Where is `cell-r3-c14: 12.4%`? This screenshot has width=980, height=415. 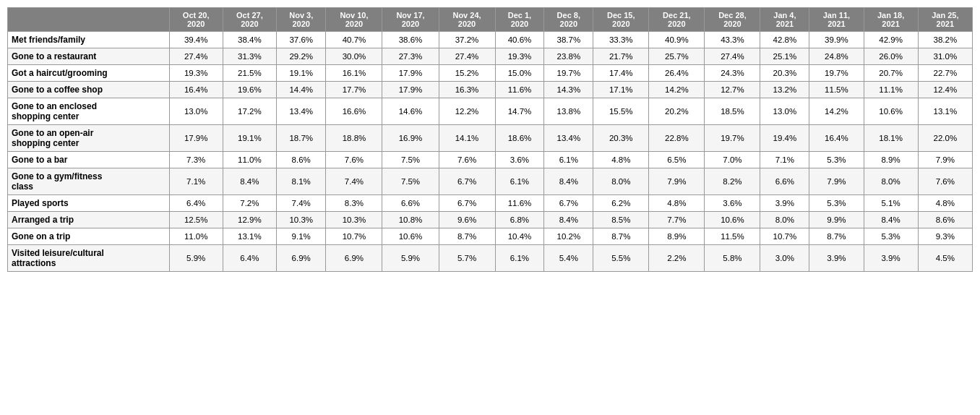
cell-r3-c14: 12.4% is located at coordinates (945, 90).